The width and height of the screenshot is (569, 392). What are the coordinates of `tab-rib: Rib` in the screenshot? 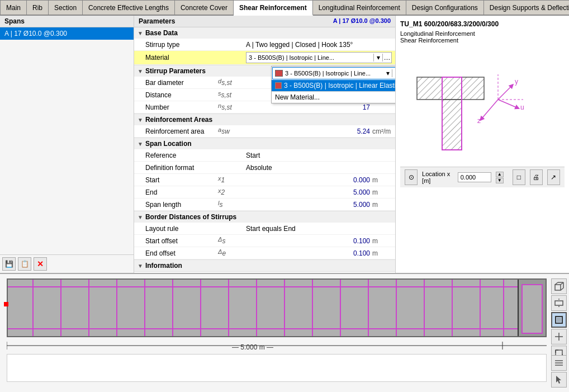 It's located at (38, 7).